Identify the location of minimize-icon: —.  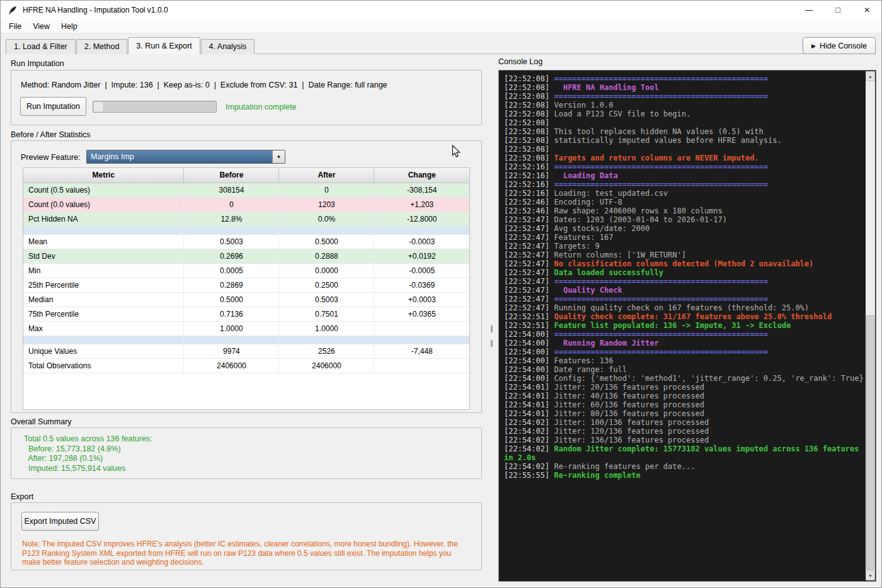
(809, 10).